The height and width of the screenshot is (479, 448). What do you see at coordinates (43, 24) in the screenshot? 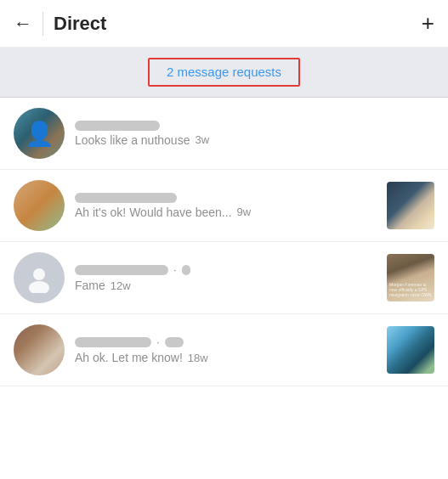
I see `header-divider` at bounding box center [43, 24].